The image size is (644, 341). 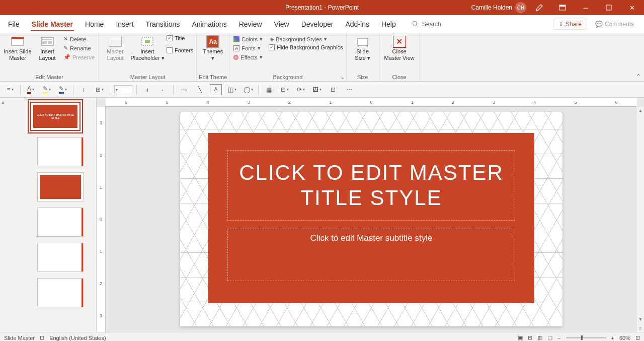 I want to click on merge-button: ⟳, so click(x=301, y=90).